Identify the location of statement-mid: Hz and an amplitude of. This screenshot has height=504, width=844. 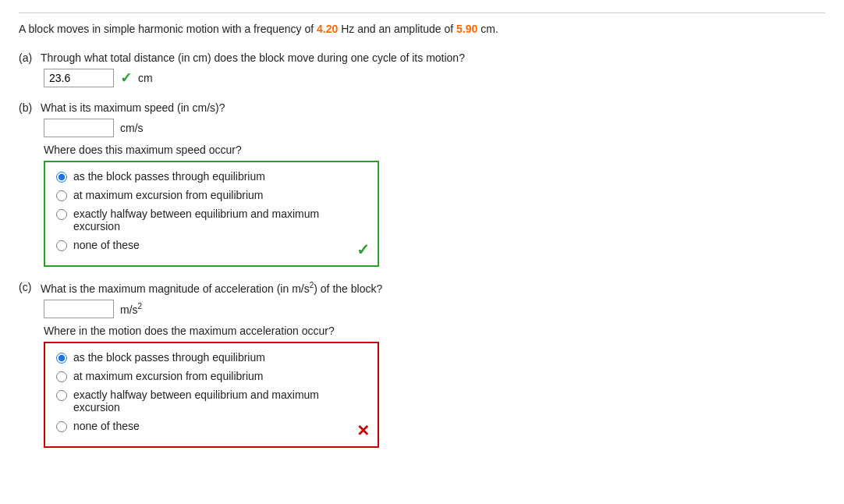
(397, 29).